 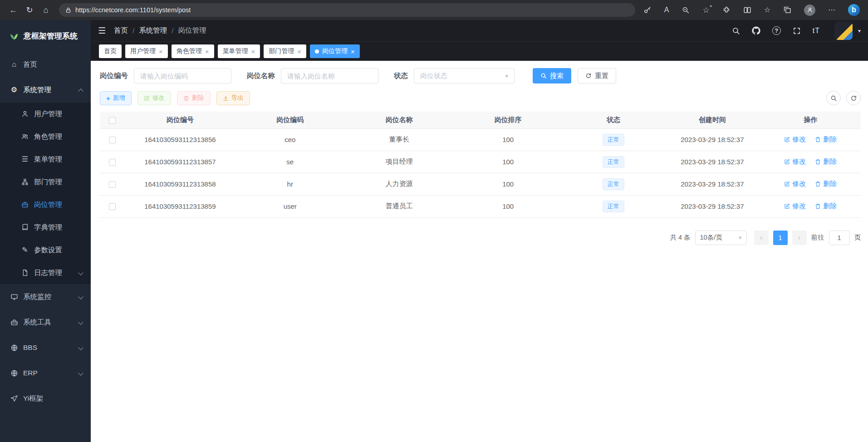 I want to click on site-lock-icon, so click(x=68, y=10).